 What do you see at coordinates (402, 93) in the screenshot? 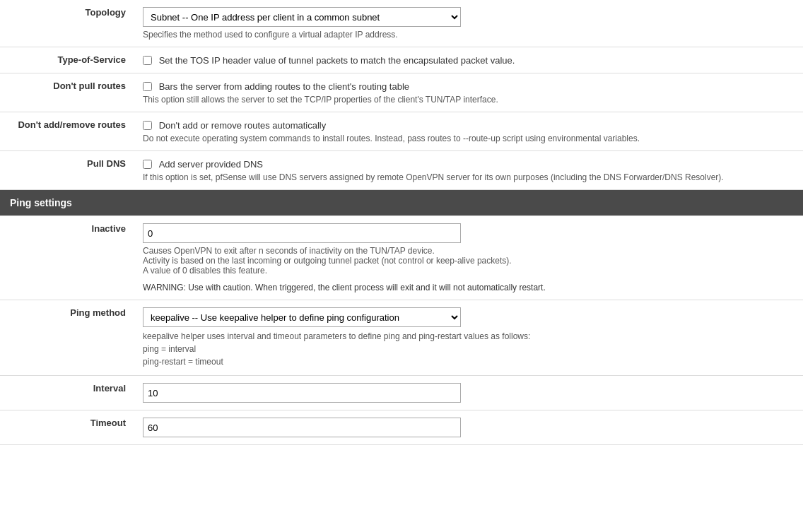
I see `dont-pull-routes-row: Don't pull routes Bars the server from a…` at bounding box center [402, 93].